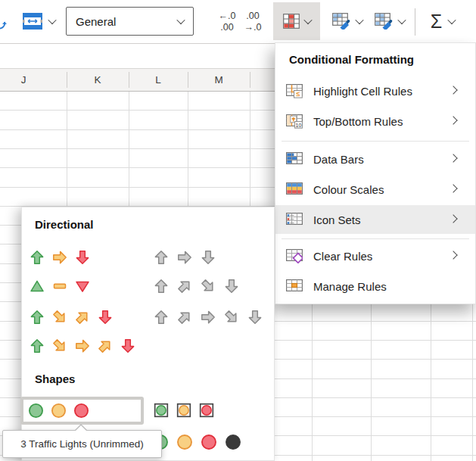 This screenshot has height=461, width=476. I want to click on flyout-section-title-shapes: Shapes, so click(54, 378).